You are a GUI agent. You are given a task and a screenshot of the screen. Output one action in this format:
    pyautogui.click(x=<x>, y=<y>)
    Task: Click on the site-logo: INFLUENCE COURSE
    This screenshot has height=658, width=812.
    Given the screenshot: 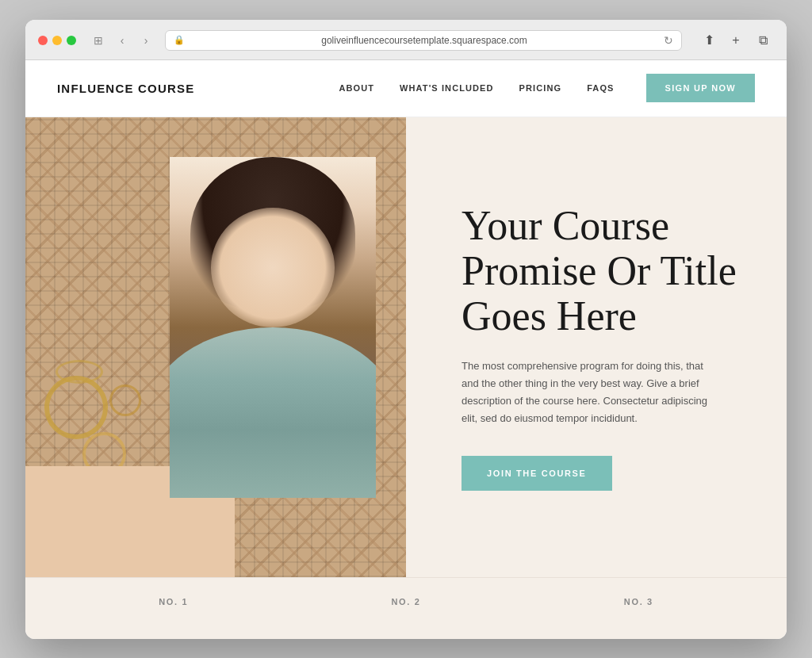 What is the action you would take?
    pyautogui.click(x=125, y=89)
    